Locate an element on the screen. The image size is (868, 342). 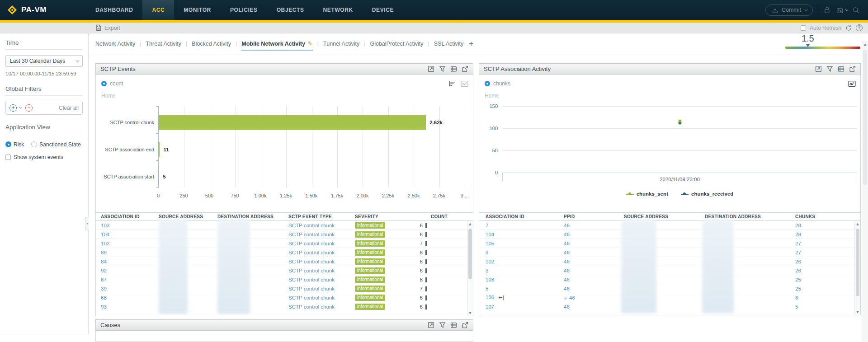
remove-filter-button: − is located at coordinates (29, 108).